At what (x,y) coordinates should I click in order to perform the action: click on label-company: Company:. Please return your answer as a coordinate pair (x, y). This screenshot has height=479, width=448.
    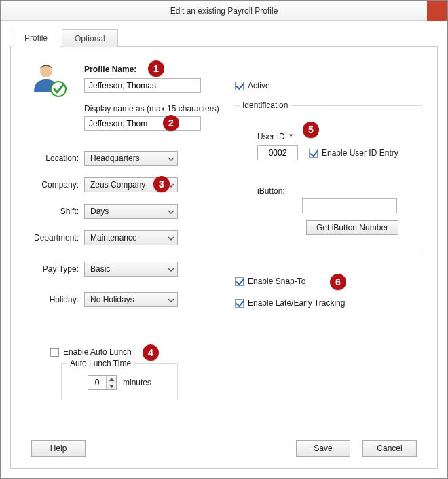
    Looking at the image, I should click on (51, 185).